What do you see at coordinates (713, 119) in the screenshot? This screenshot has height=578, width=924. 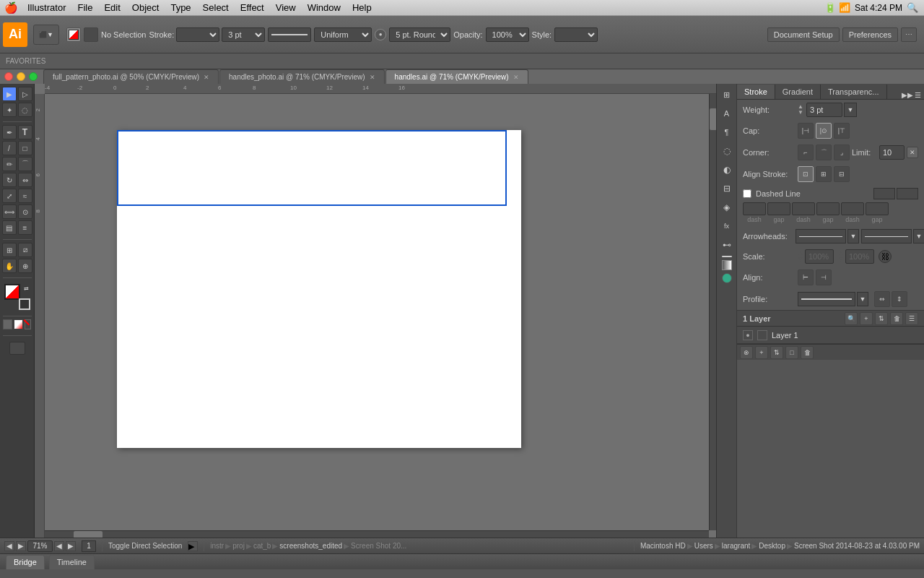 I see `scrollbar-thumb-vertical` at bounding box center [713, 119].